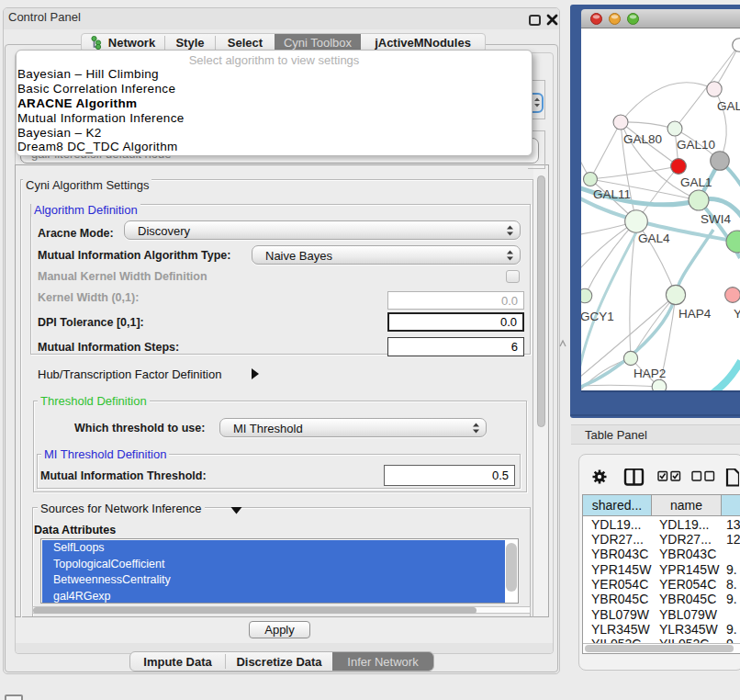  I want to click on svg-text: GAL11, so click(611, 195).